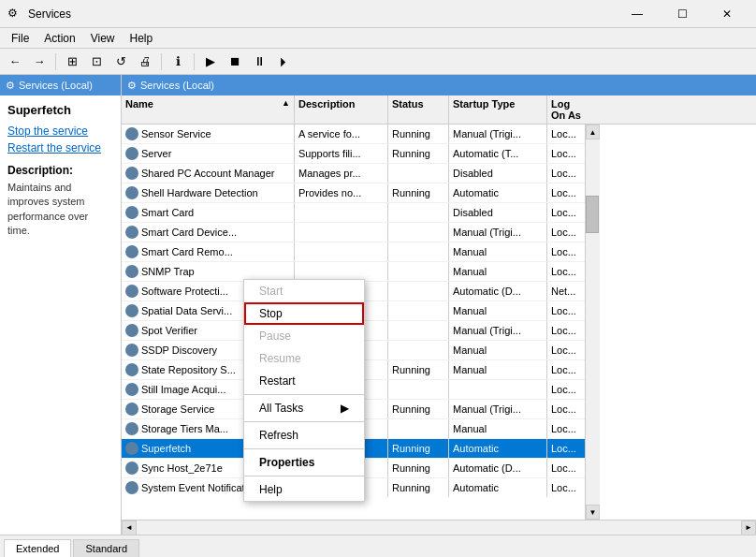 The image size is (756, 557). What do you see at coordinates (208, 110) in the screenshot?
I see `col-header-name: Name ▲` at bounding box center [208, 110].